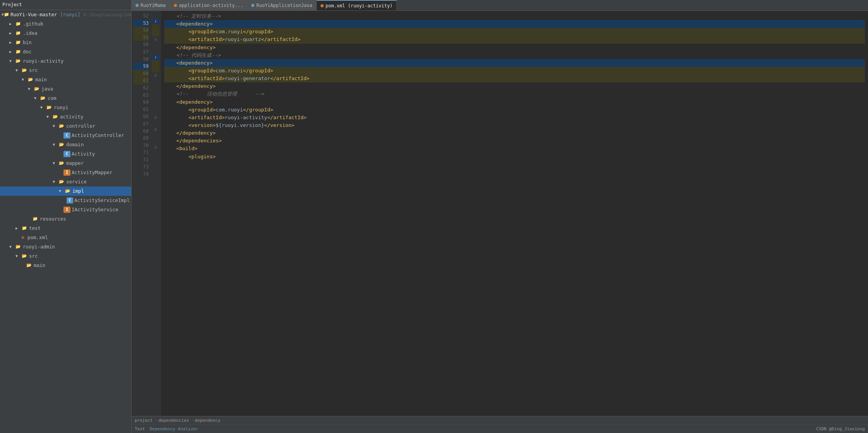 The width and height of the screenshot is (868, 433). What do you see at coordinates (174, 429) in the screenshot?
I see `status-dependency-analyzer: Dependency Analyzer` at bounding box center [174, 429].